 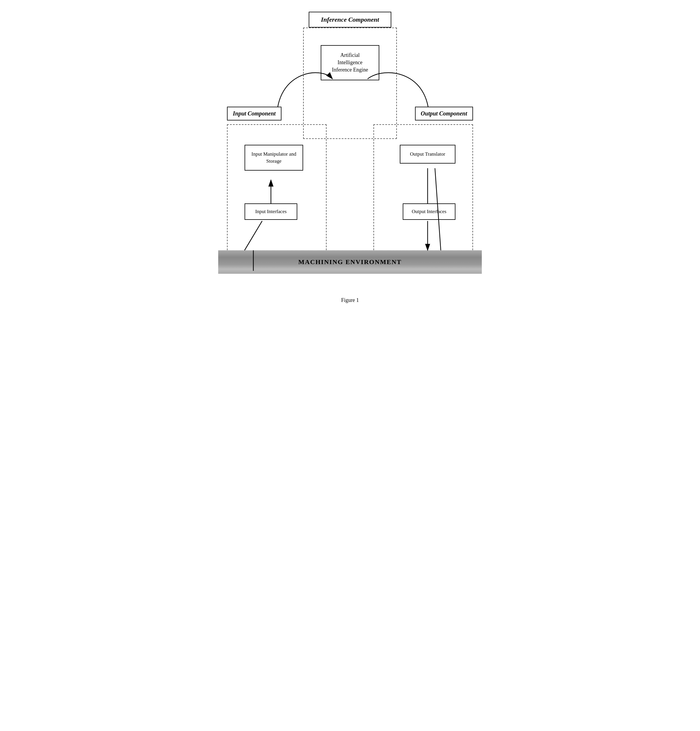 What do you see at coordinates (350, 63) in the screenshot?
I see `ai-engine-label: Artificial Intelligence Inference Engine` at bounding box center [350, 63].